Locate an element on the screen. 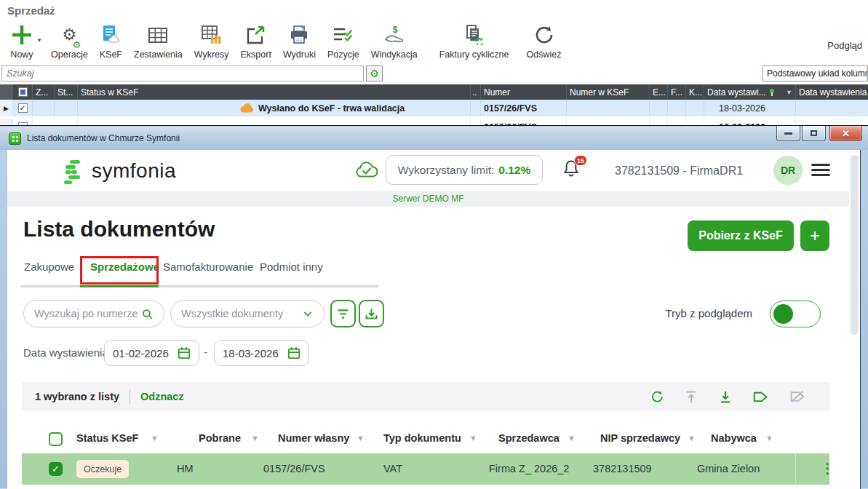 Image resolution: width=868 pixels, height=489 pixels. tag-button is located at coordinates (761, 397).